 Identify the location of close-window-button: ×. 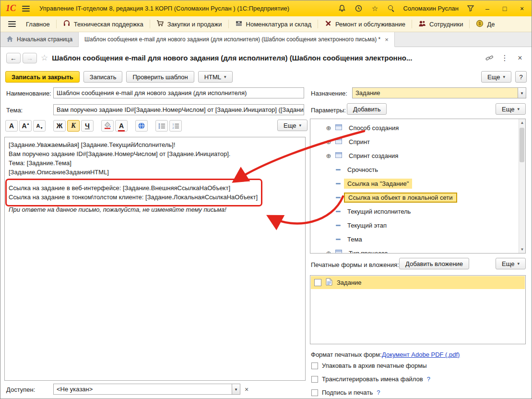
(522, 9).